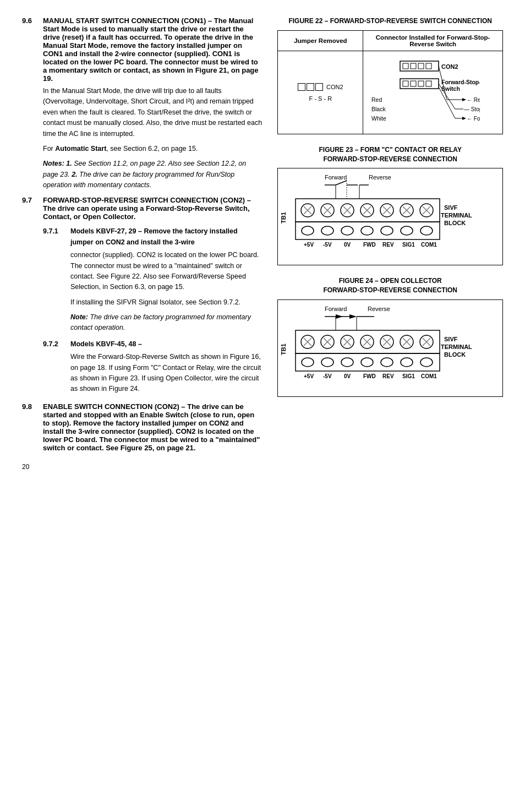 The image size is (525, 812). I want to click on section-9-8-header: 9.8 ENABLE SWITCH CONNECTION (CON2) – Th…, so click(142, 427).